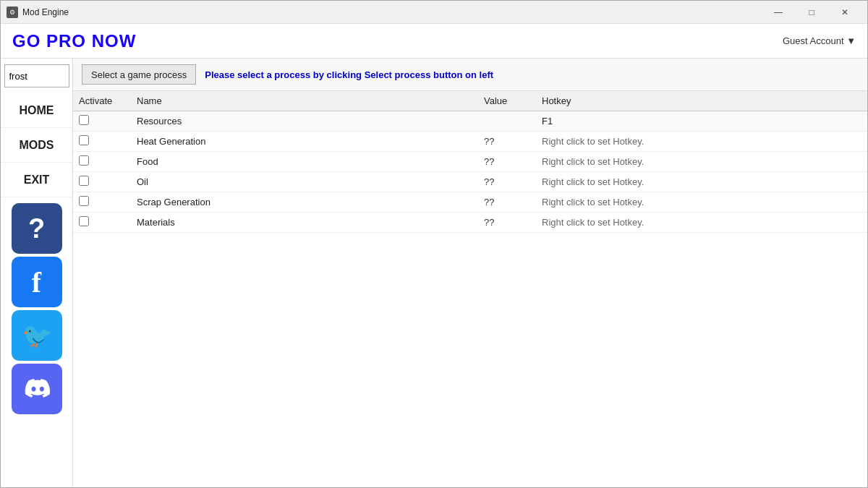  I want to click on title-bar-title: Mod Engine, so click(46, 12).